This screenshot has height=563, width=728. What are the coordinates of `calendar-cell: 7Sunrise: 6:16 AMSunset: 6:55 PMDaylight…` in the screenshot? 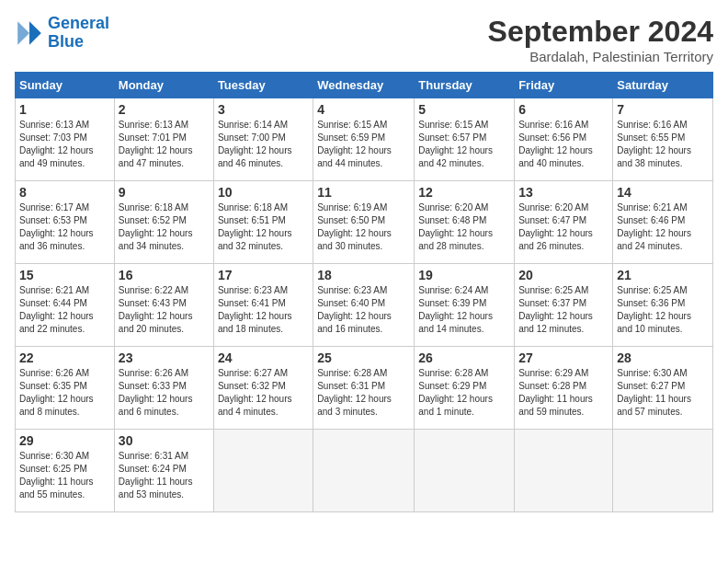 It's located at (664, 140).